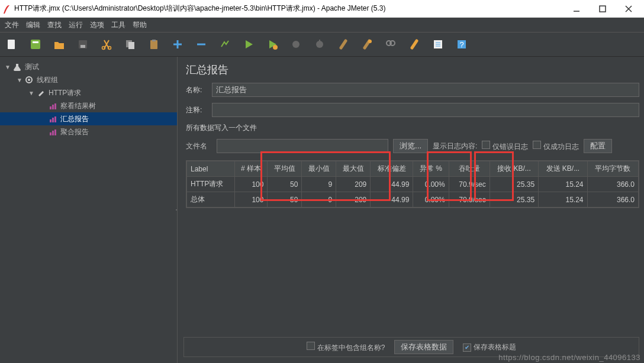 The image size is (644, 363). Describe the element at coordinates (75, 119) in the screenshot. I see `tree-label: 汇总报告` at that location.